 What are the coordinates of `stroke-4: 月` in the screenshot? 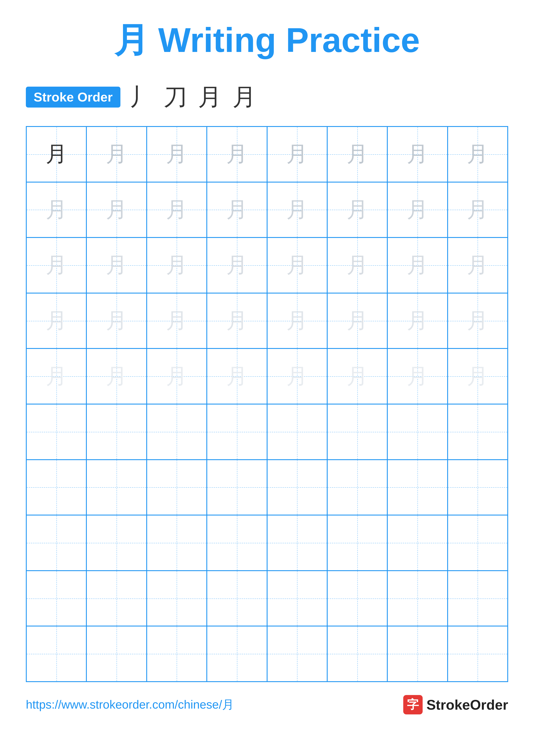 It's located at (244, 97).